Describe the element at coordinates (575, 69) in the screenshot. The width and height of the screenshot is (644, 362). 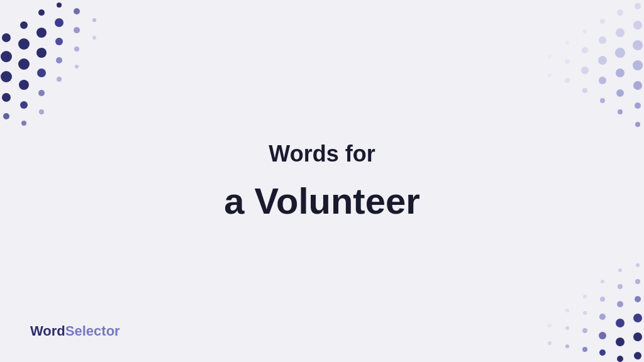
I see `top-right-dots` at that location.